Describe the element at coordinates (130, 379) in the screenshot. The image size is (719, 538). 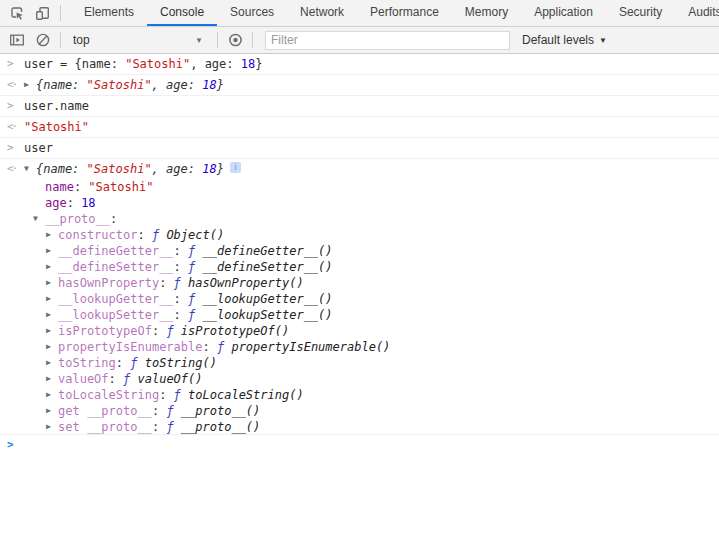
I see `row-text: valueOf: ƒ valueOf()` at that location.